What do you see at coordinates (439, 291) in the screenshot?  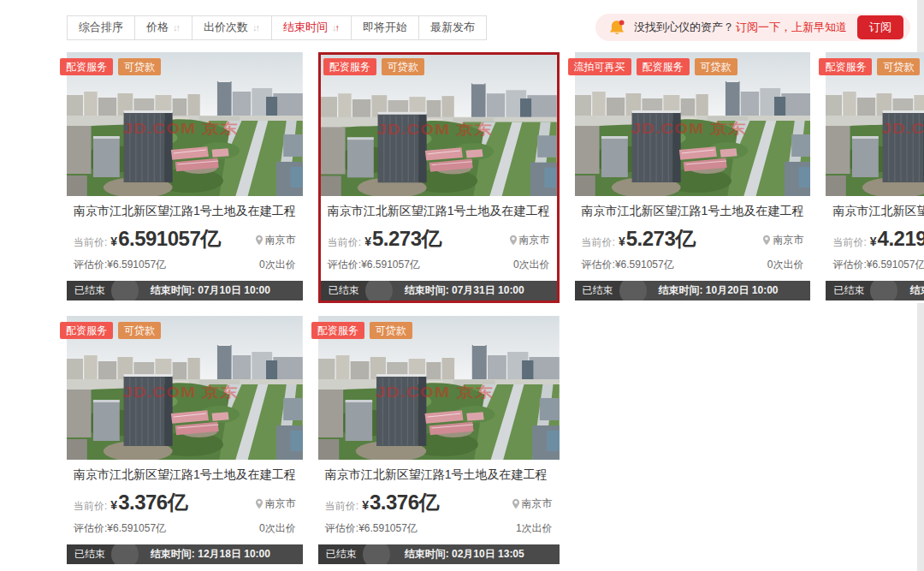 I see `status-bar: 已结束 结束时间: 07月31日 10:00` at bounding box center [439, 291].